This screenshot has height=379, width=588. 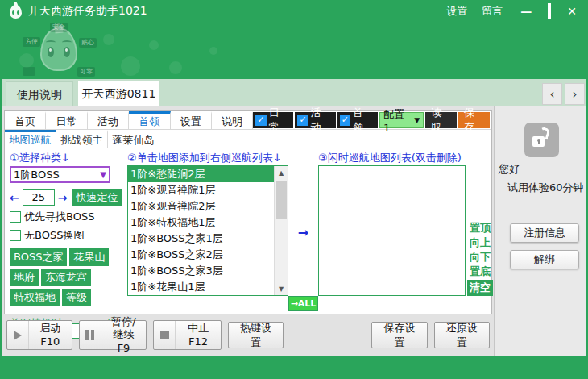 What do you see at coordinates (14, 198) in the screenshot?
I see `level-decrease-arrow: ←` at bounding box center [14, 198].